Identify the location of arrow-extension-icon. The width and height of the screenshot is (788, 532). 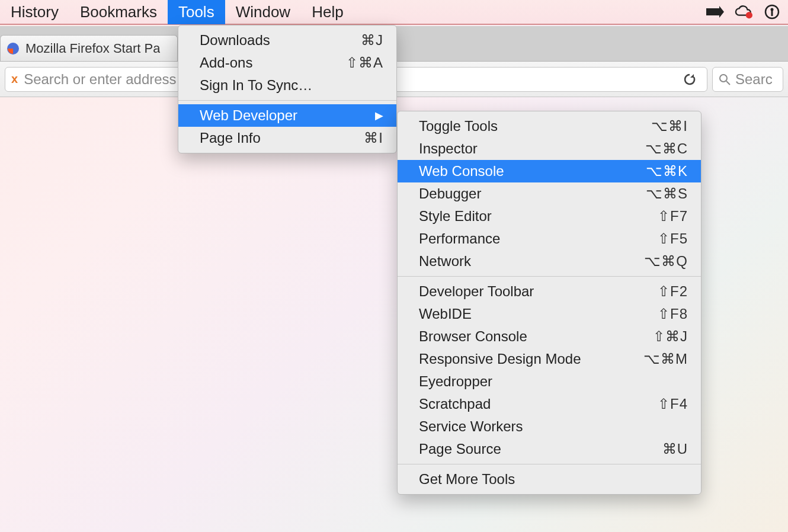
(715, 12).